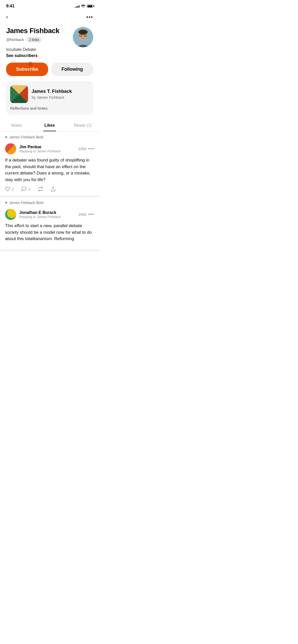  Describe the element at coordinates (26, 189) in the screenshot. I see `comment-action-1: 1` at that location.